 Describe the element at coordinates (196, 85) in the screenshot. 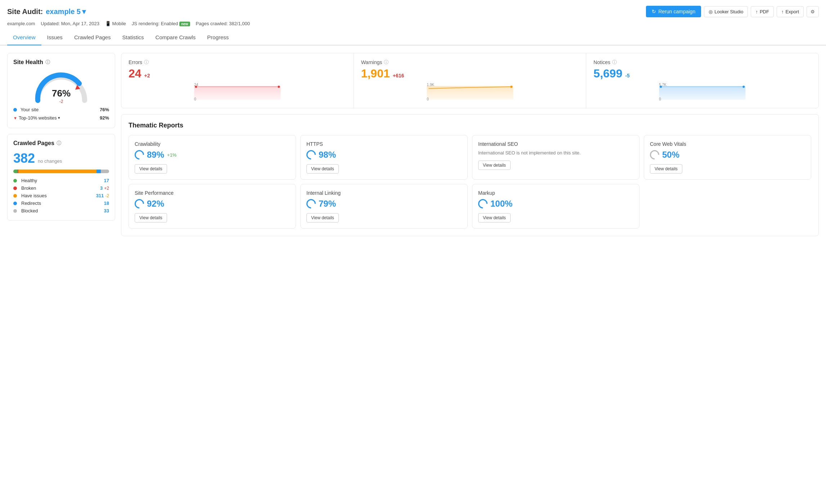

I see `svg-text: 24` at that location.